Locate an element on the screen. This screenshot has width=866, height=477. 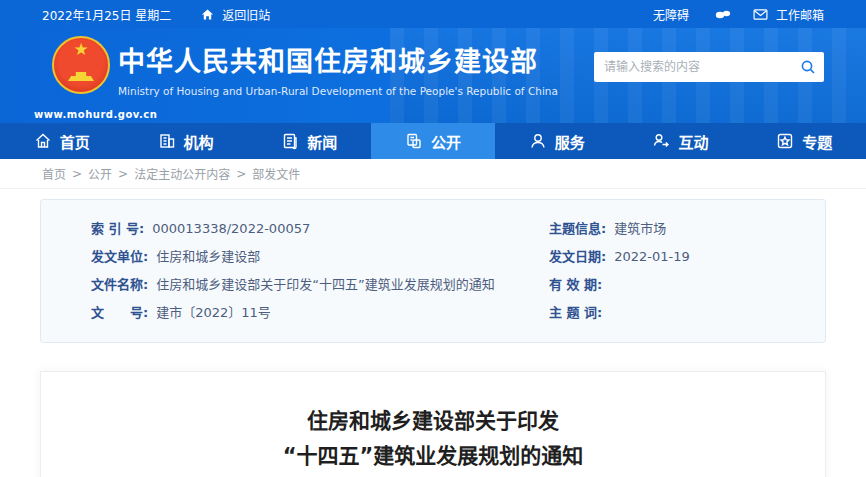
site-subtitle-english: Ministry of Housing and Urban-Rural Deve… is located at coordinates (338, 91).